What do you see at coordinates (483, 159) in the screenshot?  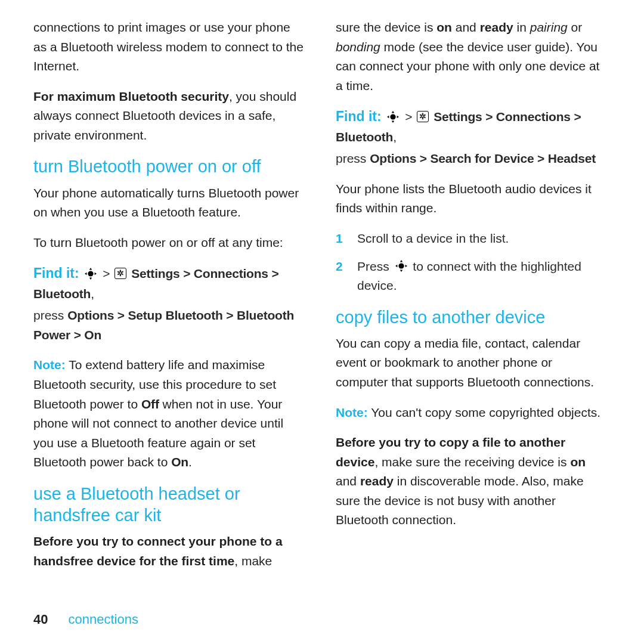 I see `findit-sub-bold-right: Options > Search for Device > Headset` at bounding box center [483, 159].